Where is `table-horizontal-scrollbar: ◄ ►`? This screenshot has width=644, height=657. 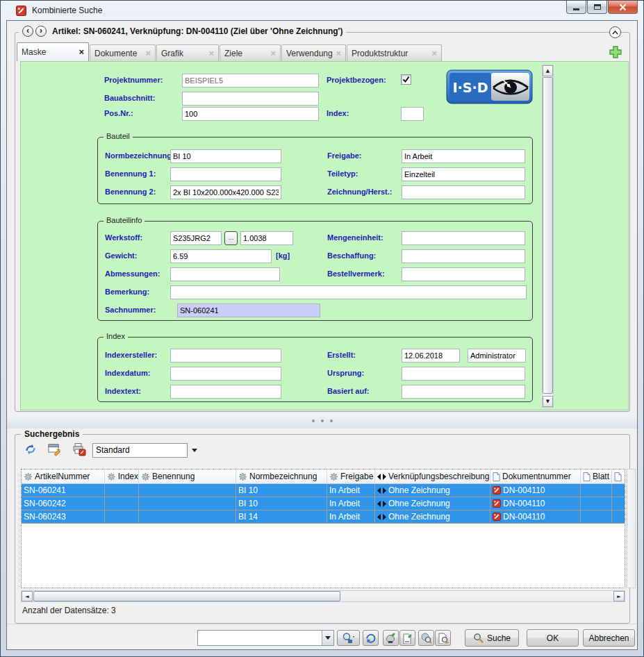
table-horizontal-scrollbar: ◄ ► is located at coordinates (323, 596).